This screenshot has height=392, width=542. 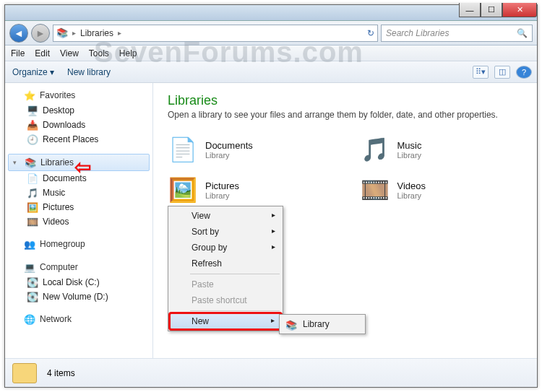 I want to click on toolbar: Organize ▾ New library ⠿▾ ◫ ?, so click(x=271, y=72).